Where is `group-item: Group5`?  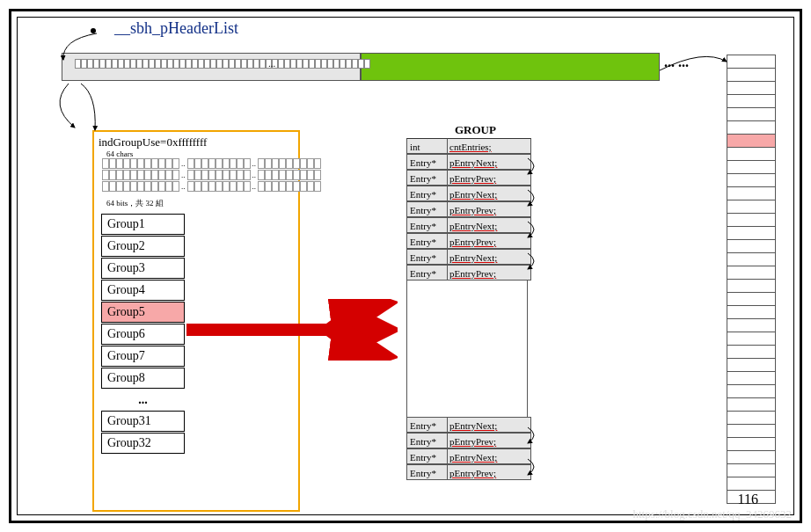
group-item: Group5 is located at coordinates (142, 312).